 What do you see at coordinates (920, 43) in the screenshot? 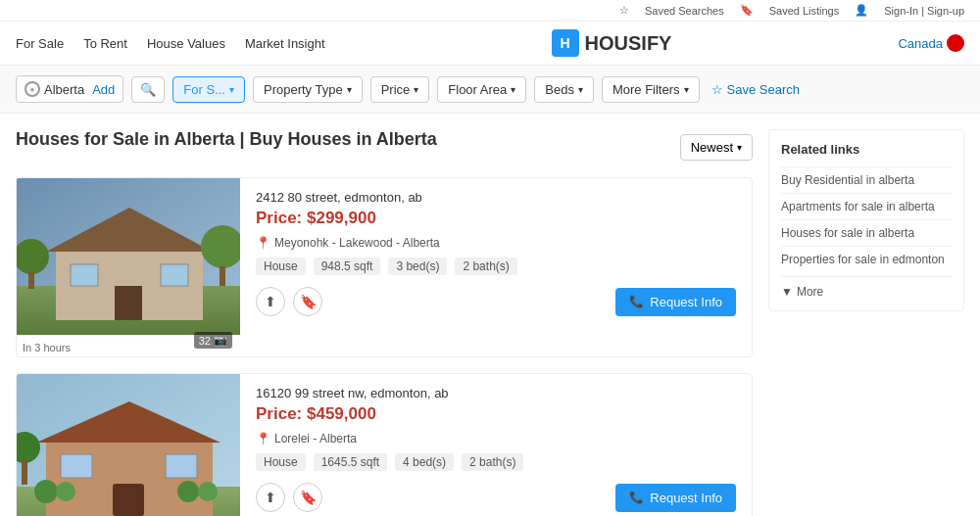
I see `canada-label: Canada` at bounding box center [920, 43].